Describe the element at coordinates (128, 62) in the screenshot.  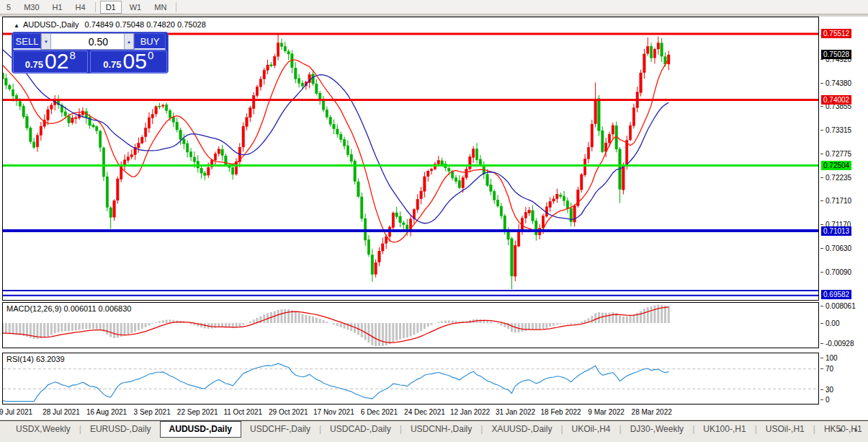
I see `buy-price-box: 0.75 05 0` at that location.